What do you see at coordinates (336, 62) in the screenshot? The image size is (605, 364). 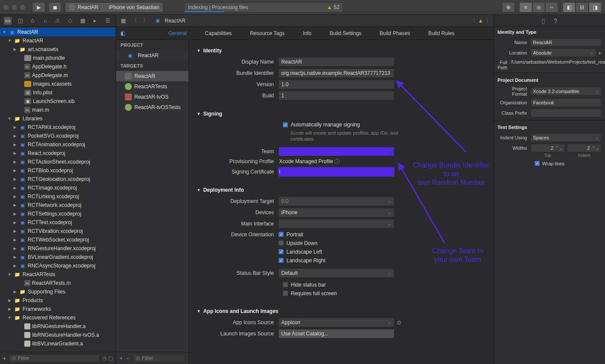 I see `display-name-input: ReactAR` at bounding box center [336, 62].